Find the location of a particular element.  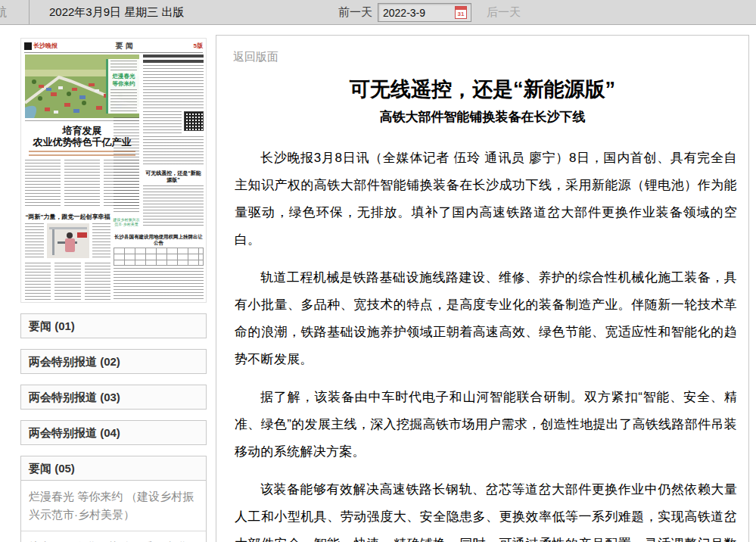

article-title: 可无线遥控，还是“新能源版” is located at coordinates (483, 89).